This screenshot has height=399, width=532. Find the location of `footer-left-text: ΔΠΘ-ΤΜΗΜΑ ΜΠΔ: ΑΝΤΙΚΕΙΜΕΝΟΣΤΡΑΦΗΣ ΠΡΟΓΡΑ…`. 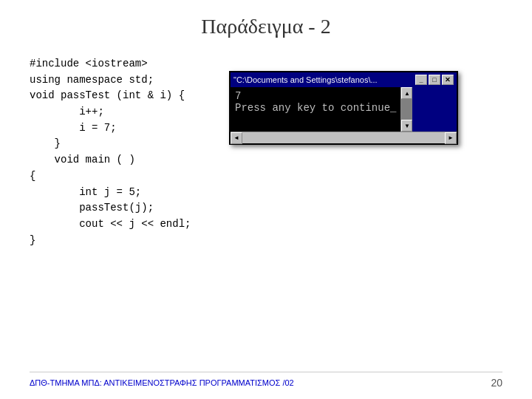

footer-left-text: ΔΠΘ-ΤΜΗΜΑ ΜΠΔ: ΑΝΤΙΚΕΙΜΕΝΟΣΤΡΑΦΗΣ ΠΡΟΓΡΑ… is located at coordinates (162, 383).